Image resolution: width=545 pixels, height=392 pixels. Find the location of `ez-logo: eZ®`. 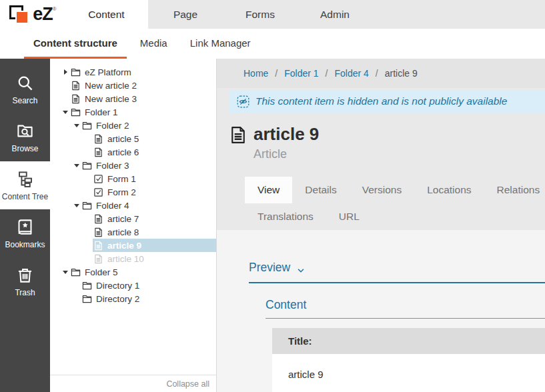

ez-logo: eZ® is located at coordinates (32, 15).